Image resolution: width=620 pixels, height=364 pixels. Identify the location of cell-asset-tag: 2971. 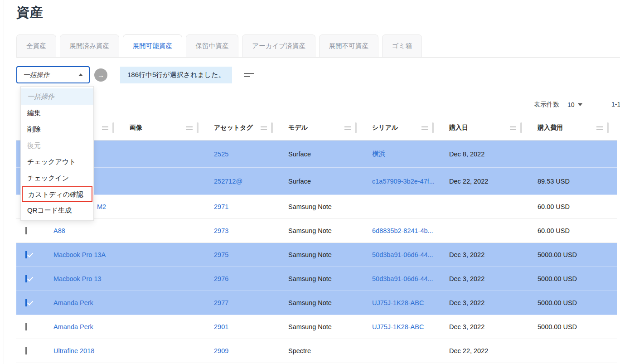
(244, 207).